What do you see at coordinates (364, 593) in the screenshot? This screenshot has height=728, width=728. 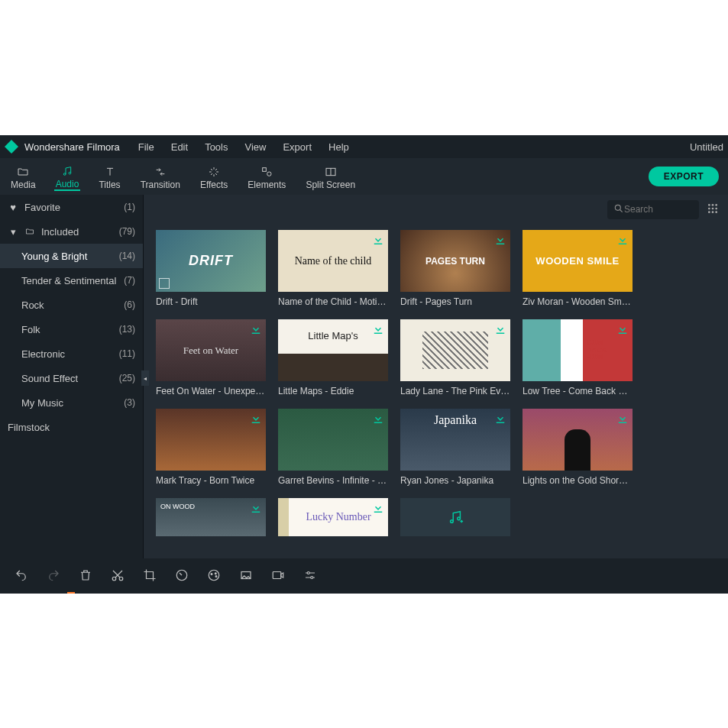 I see `timeline-ruler` at bounding box center [364, 593].